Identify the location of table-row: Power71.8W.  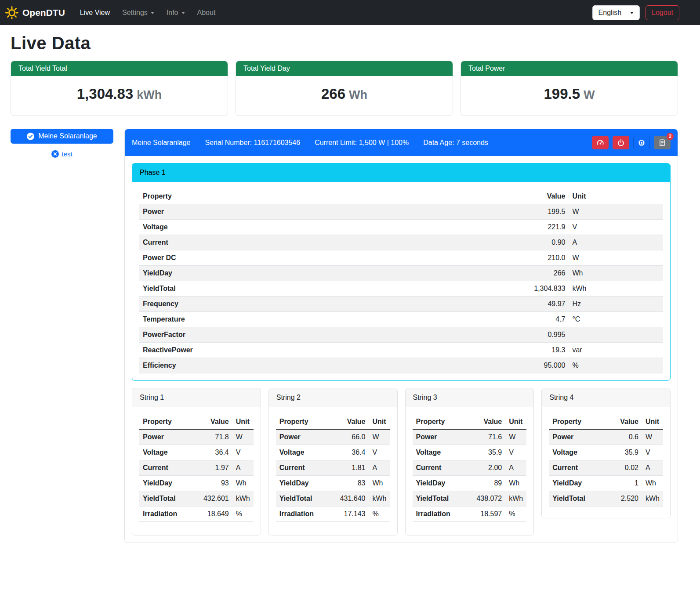
(196, 438).